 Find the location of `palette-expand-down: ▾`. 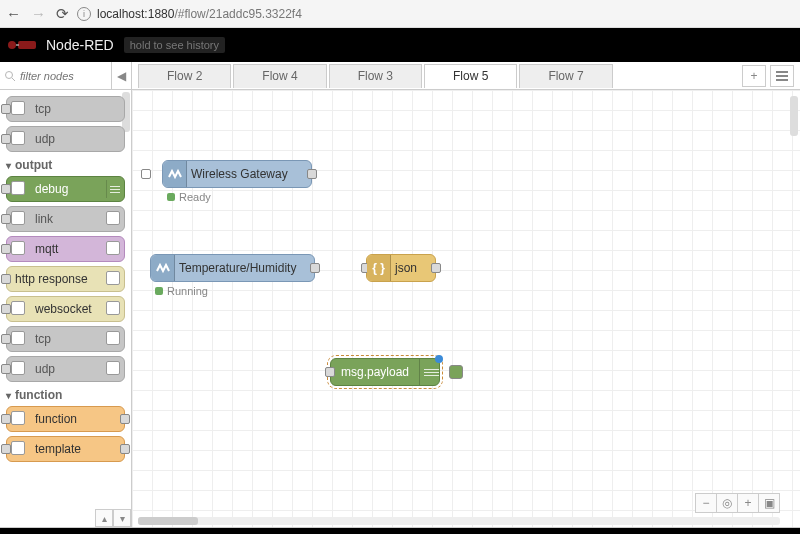

palette-expand-down: ▾ is located at coordinates (122, 518).